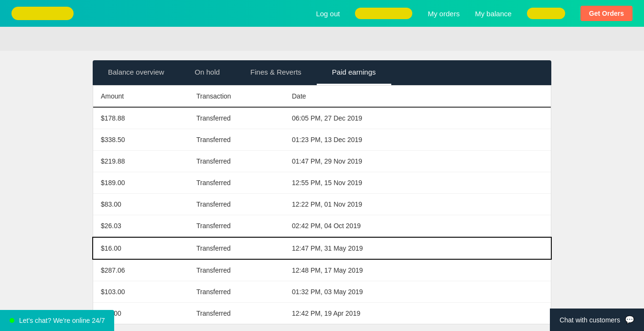 Image resolution: width=644 pixels, height=331 pixels. I want to click on amount-cell: $83.00, so click(149, 204).